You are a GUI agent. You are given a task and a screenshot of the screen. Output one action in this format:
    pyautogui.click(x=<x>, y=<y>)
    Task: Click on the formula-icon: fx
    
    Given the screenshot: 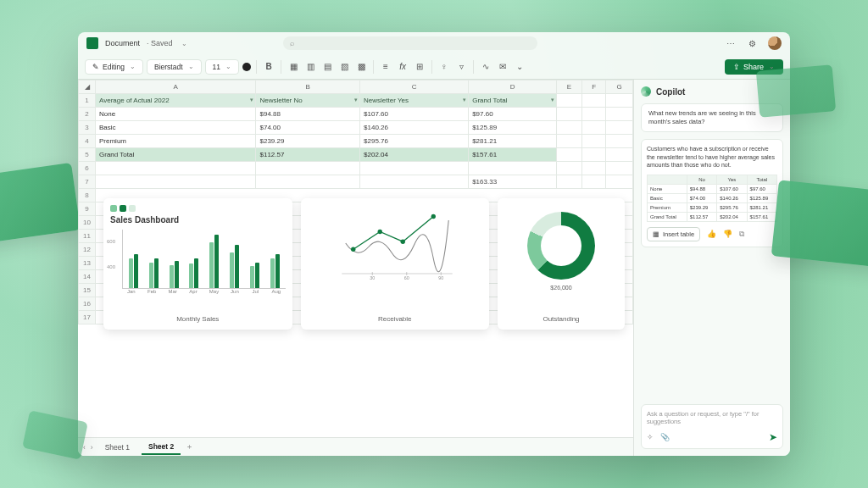 What is the action you would take?
    pyautogui.click(x=403, y=67)
    